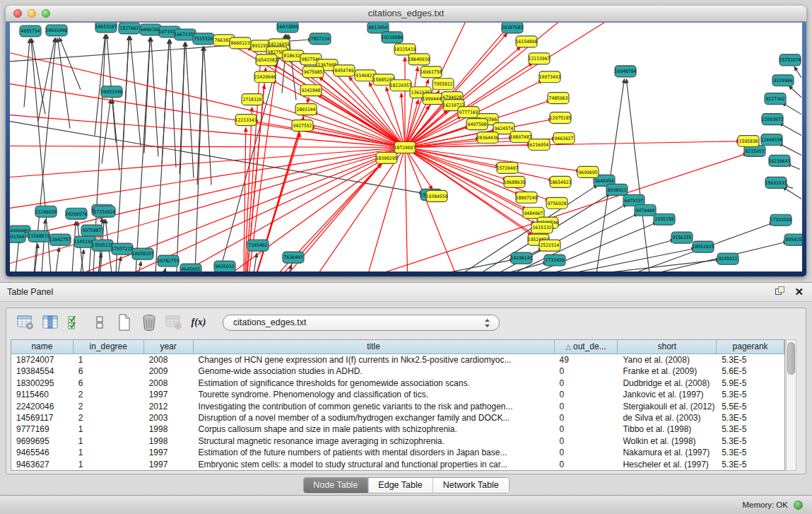  What do you see at coordinates (320, 39) in the screenshot?
I see `graph-node: 7857224` at bounding box center [320, 39].